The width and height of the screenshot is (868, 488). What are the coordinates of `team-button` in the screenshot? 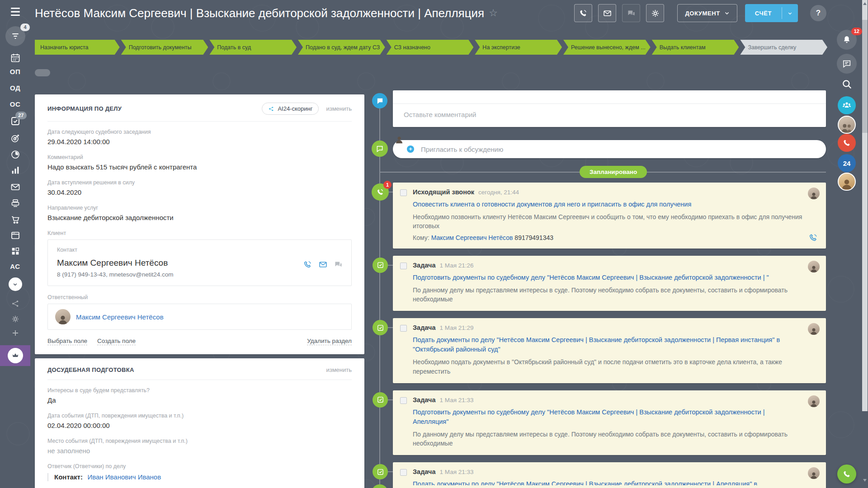 It's located at (847, 105).